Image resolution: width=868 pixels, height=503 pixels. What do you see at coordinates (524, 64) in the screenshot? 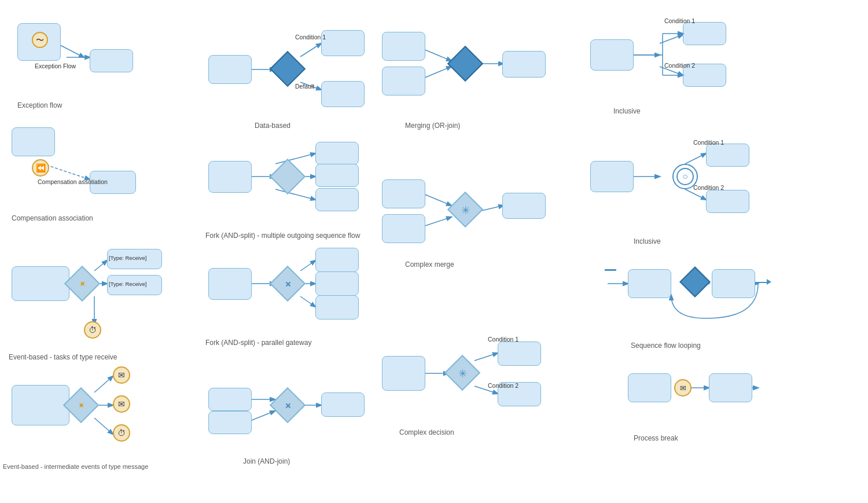
I see `or-join-task3` at bounding box center [524, 64].